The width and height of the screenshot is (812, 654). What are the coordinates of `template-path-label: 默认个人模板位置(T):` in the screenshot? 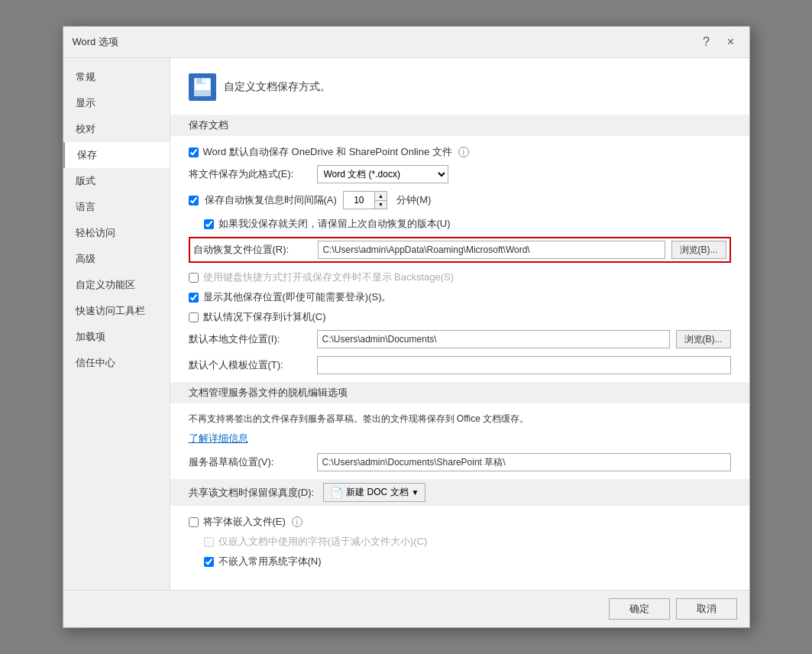 It's located at (250, 365).